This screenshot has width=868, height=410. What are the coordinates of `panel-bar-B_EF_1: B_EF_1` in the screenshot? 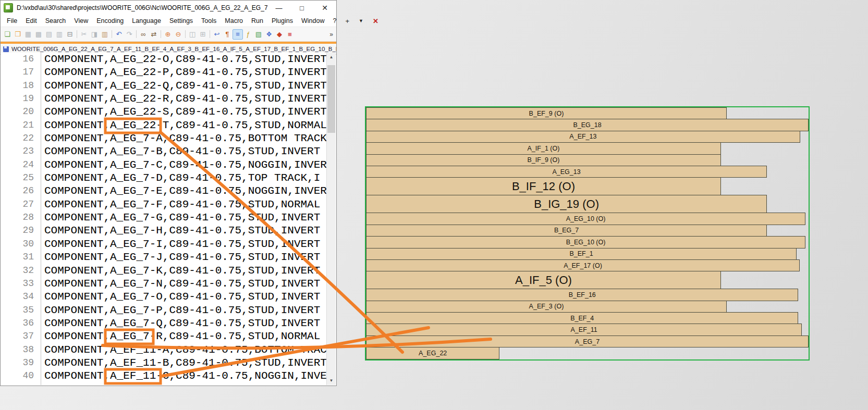 It's located at (581, 254).